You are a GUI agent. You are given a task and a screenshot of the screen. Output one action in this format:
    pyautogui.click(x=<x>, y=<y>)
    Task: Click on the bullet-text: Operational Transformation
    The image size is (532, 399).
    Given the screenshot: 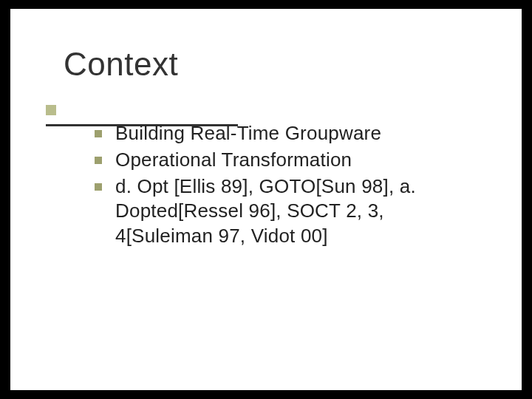 What is the action you would take?
    pyautogui.click(x=233, y=160)
    